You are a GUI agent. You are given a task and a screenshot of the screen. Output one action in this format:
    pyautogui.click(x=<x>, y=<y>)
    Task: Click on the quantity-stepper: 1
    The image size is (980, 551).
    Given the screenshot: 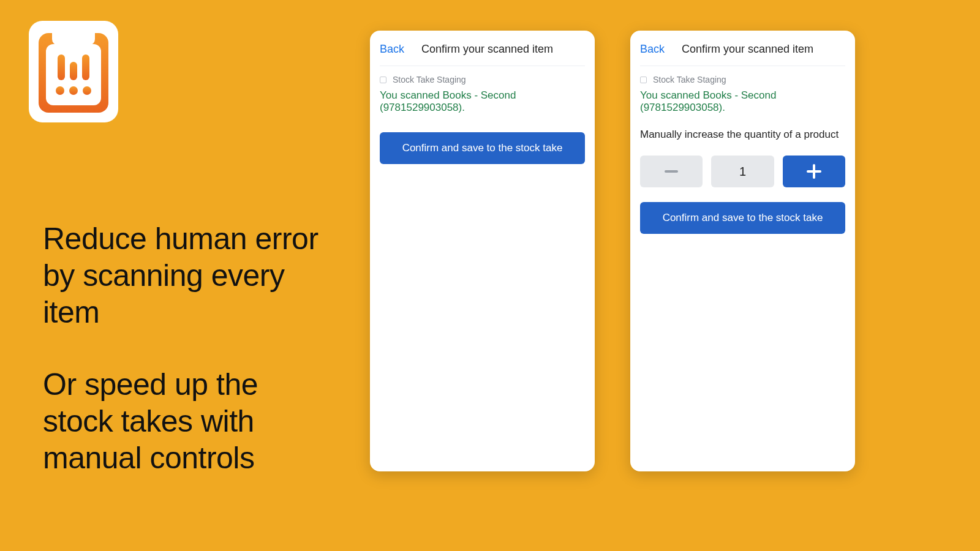 What is the action you would take?
    pyautogui.click(x=742, y=171)
    